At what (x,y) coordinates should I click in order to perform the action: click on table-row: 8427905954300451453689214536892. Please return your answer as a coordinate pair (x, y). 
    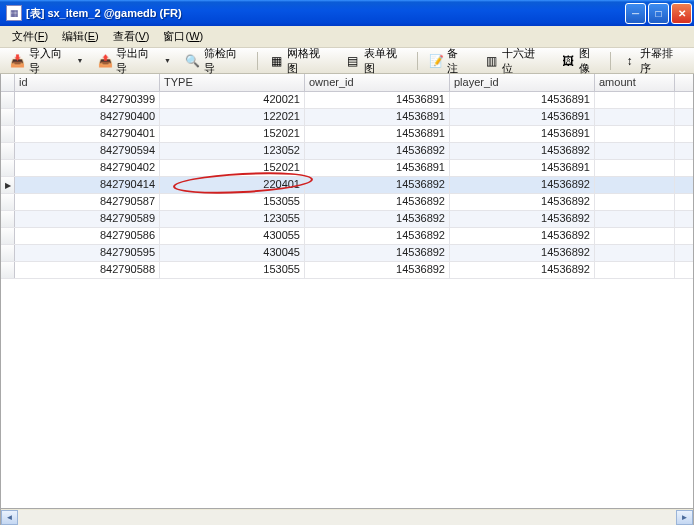
    Looking at the image, I should click on (347, 254).